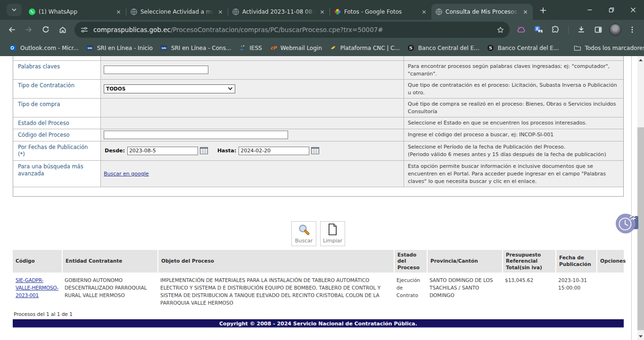 The image size is (644, 340). Describe the element at coordinates (318, 58) in the screenshot. I see `form-row-partial` at that location.